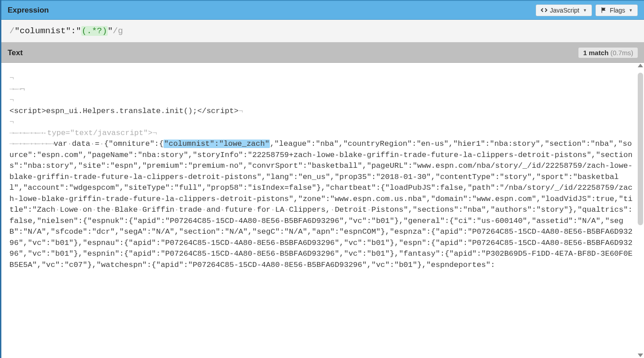 Image resolution: width=644 pixels, height=358 pixels. Describe the element at coordinates (322, 53) in the screenshot. I see `text-header: Text 1 match (0.7ms)` at that location.